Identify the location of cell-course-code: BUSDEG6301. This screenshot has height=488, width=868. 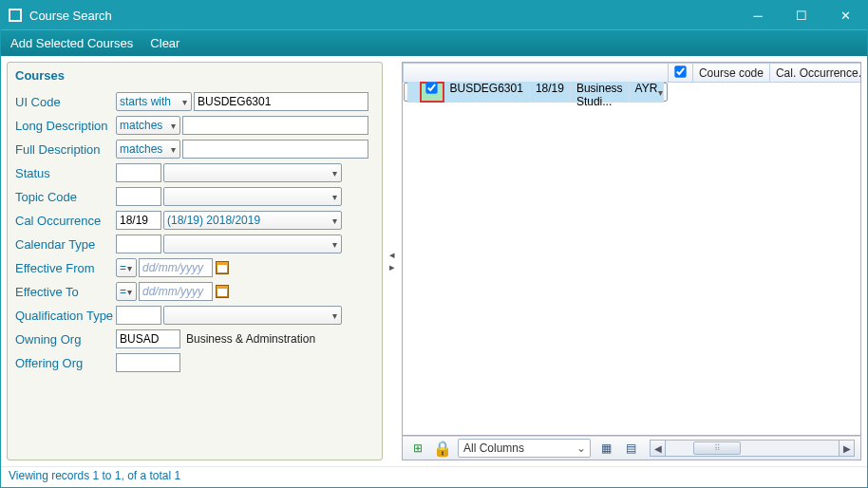
(487, 92).